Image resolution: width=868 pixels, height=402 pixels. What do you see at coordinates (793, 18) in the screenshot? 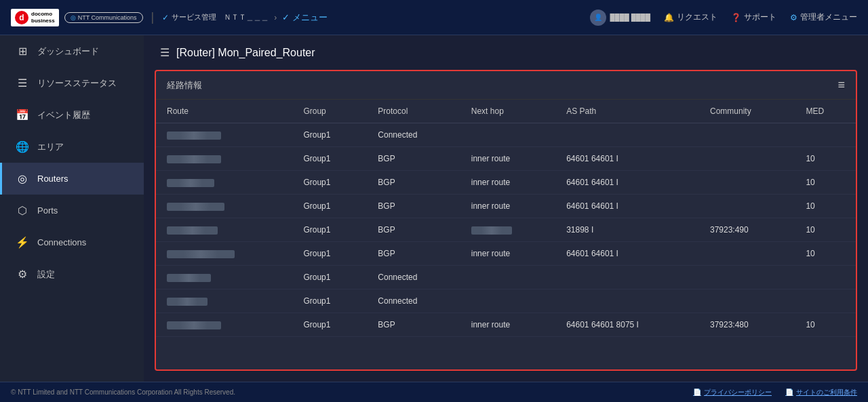
I see `gear-icon: ⚙` at bounding box center [793, 18].